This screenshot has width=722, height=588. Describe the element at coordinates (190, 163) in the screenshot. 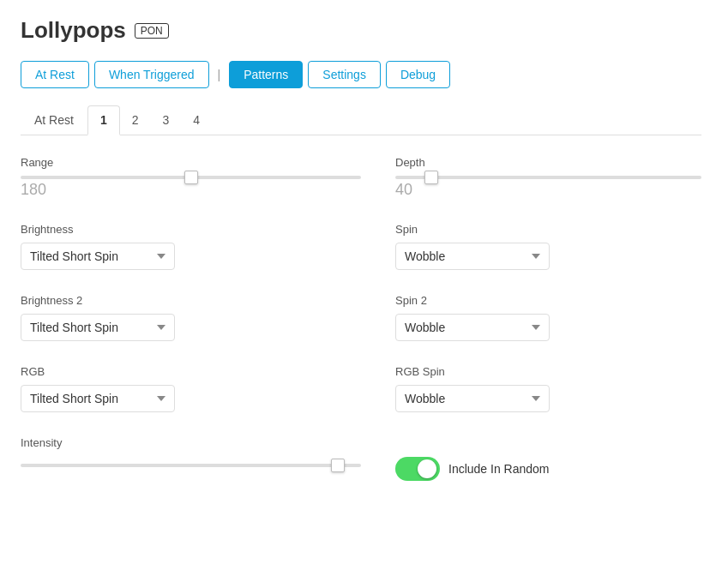

I see `range-label: Range` at that location.